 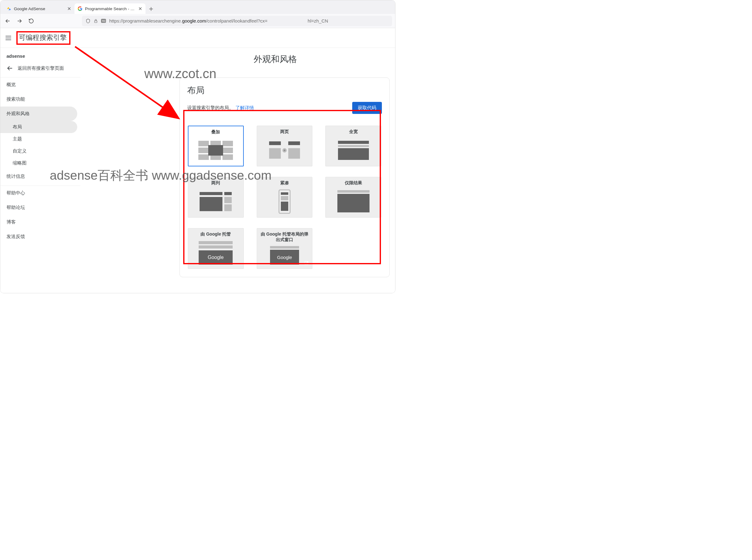 What do you see at coordinates (367, 108) in the screenshot?
I see `get-code-button: 获取代码` at bounding box center [367, 108].